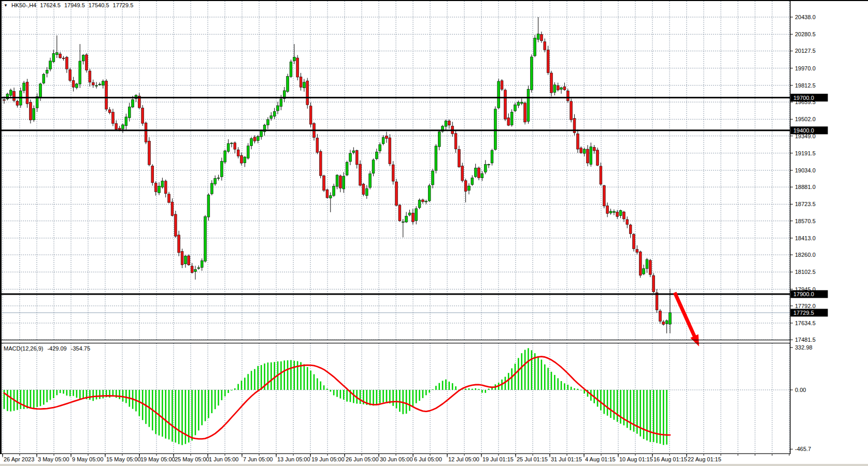 Image resolution: width=868 pixels, height=466 pixels. What do you see at coordinates (805, 170) in the screenshot?
I see `price-axis-label: 19034.0` at bounding box center [805, 170].